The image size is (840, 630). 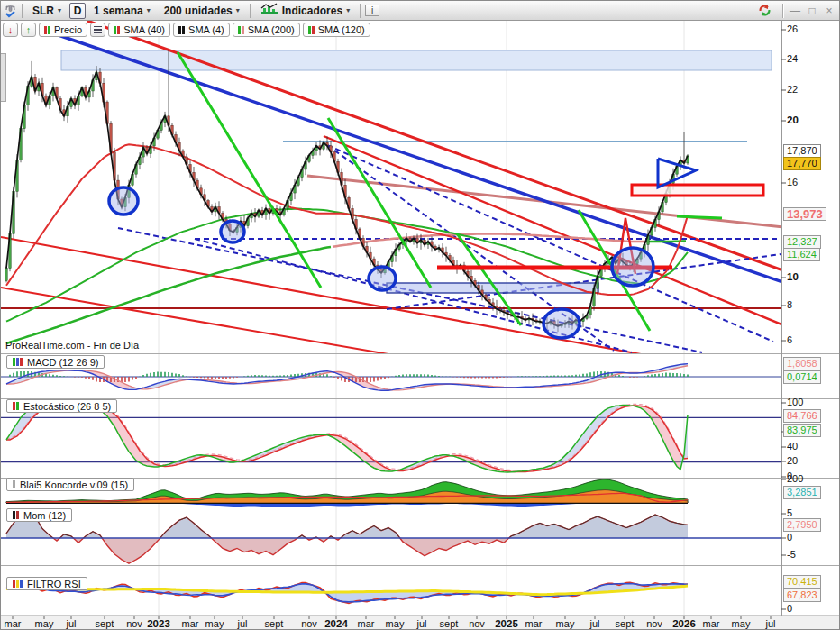 What do you see at coordinates (67, 406) in the screenshot?
I see `panel-title: Estocástico (26 8 5)` at bounding box center [67, 406].